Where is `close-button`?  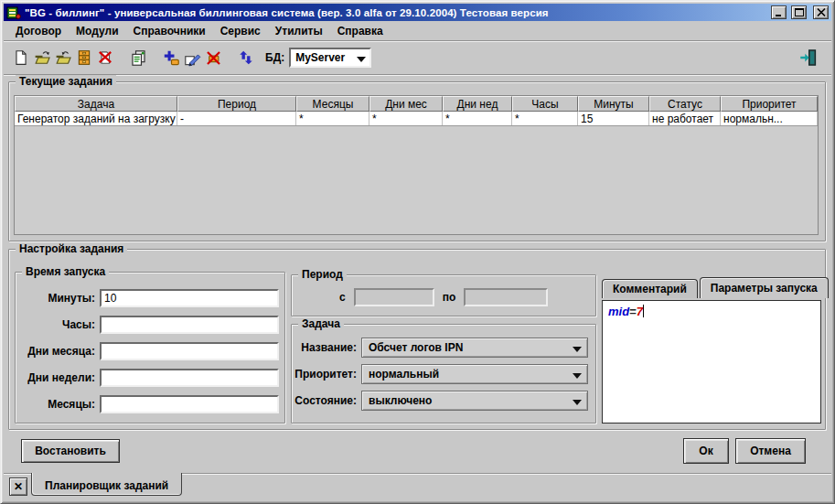 close-button is located at coordinates (821, 13).